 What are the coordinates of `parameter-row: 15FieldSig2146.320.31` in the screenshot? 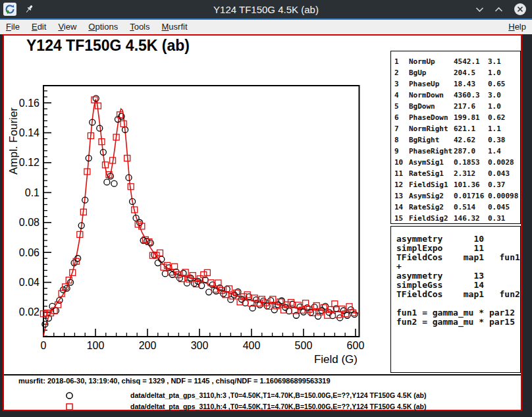 It's located at (457, 219).